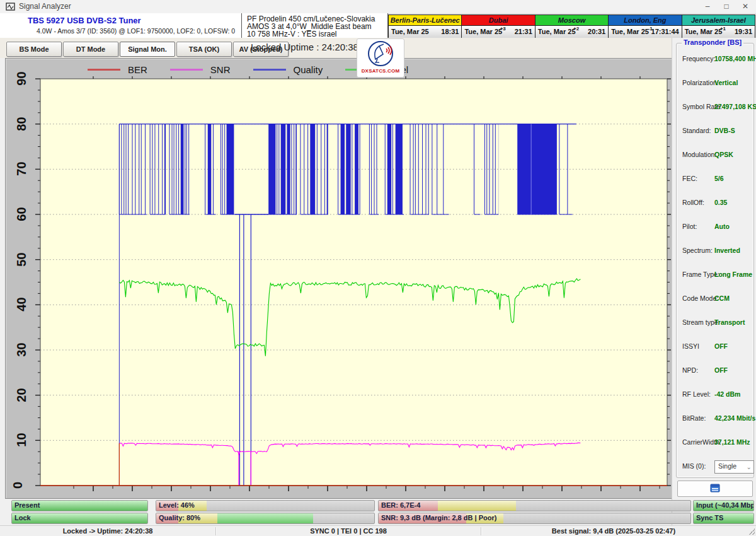 The image size is (756, 536). Describe the element at coordinates (503, 29) in the screenshot. I see `clock-utc-offset: +3` at that location.